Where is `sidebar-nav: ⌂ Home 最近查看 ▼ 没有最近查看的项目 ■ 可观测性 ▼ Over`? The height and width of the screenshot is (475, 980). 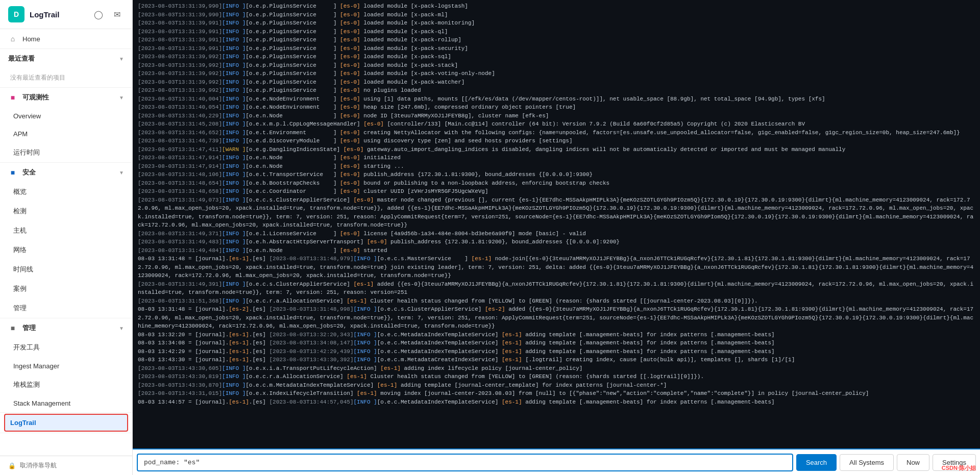
sidebar-nav: ⌂ Home 最近查看 ▼ 没有最近查看的项目 ■ 可观测性 ▼ Over is located at coordinates (66, 242).